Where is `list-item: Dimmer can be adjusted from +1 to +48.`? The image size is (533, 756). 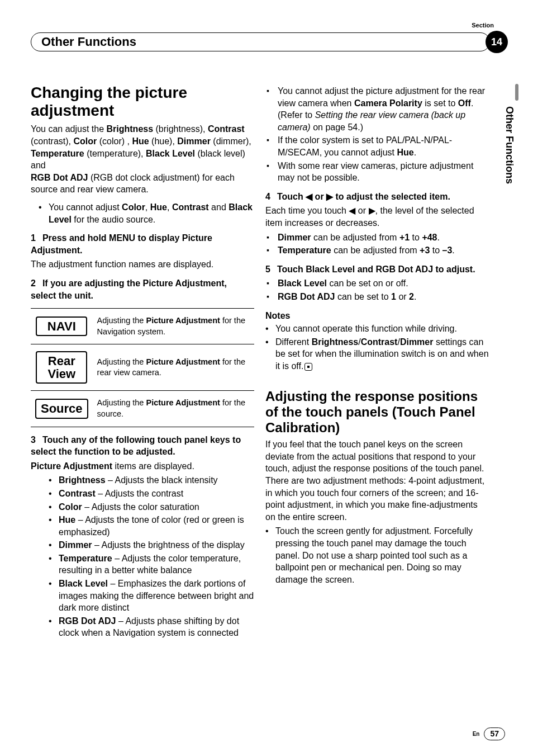 list-item: Dimmer can be adjusted from +1 to +48. is located at coordinates (378, 238).